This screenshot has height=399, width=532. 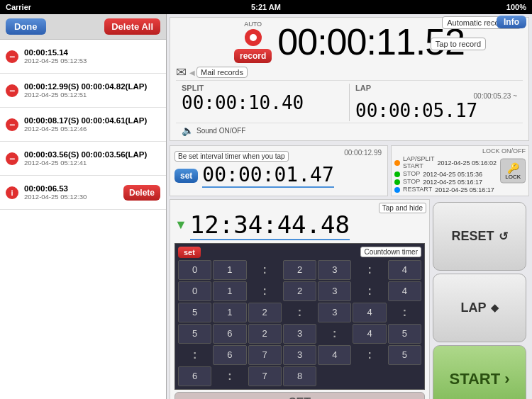 What do you see at coordinates (279, 171) in the screenshot?
I see `interval-section: Be set interval timer when you tap 00:00…` at bounding box center [279, 171].